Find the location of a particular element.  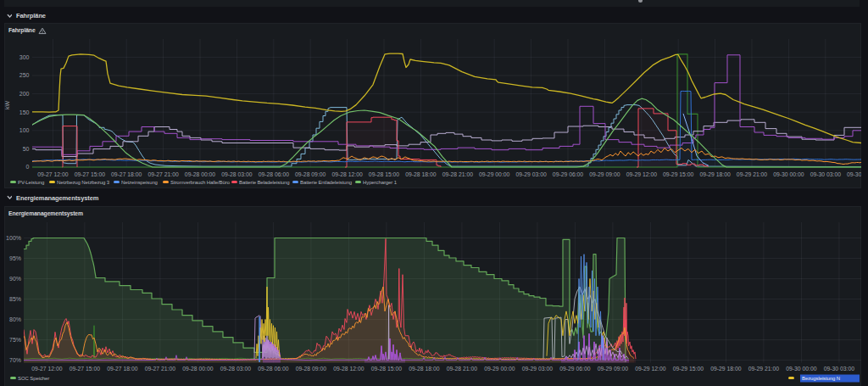

svg-text: 70% is located at coordinates (15, 360).